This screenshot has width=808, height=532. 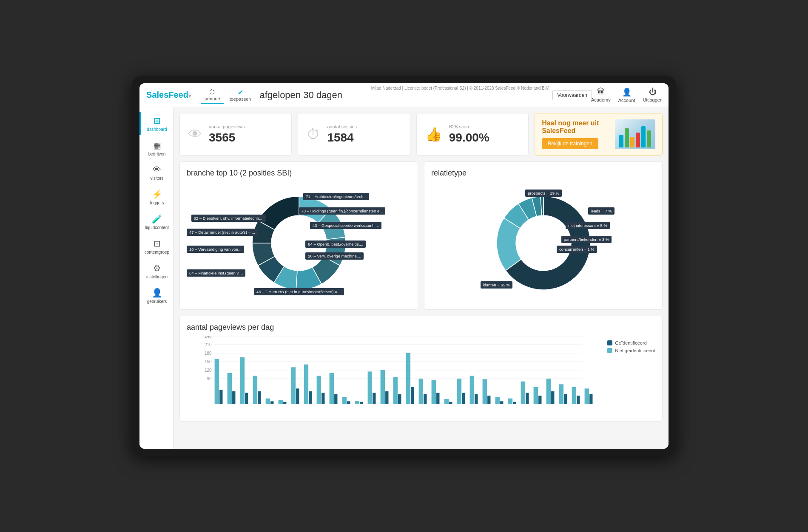 I want to click on sessies-info: aantal sessies 1584, so click(x=342, y=134).